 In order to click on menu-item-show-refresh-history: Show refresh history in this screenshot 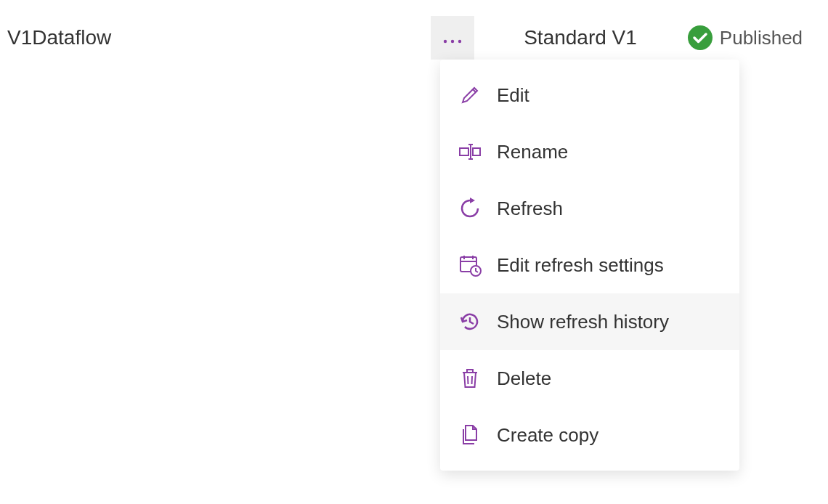, I will do `click(590, 322)`.